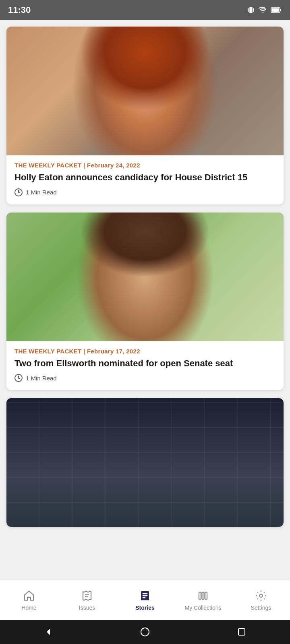 The width and height of the screenshot is (290, 644). What do you see at coordinates (261, 596) in the screenshot?
I see `settings-icon` at bounding box center [261, 596].